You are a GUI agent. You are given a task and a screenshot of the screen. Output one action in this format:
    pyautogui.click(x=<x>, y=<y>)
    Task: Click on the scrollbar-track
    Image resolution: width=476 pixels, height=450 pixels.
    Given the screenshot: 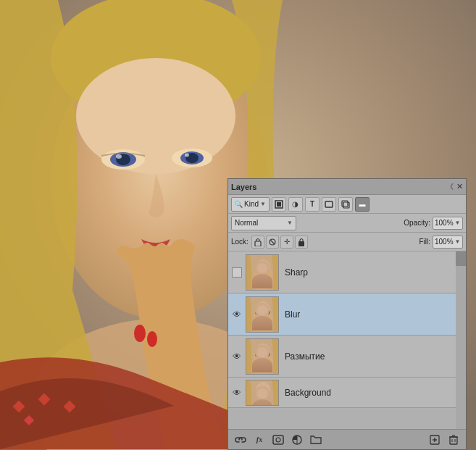 What is the action you would take?
    pyautogui.click(x=461, y=341)
    